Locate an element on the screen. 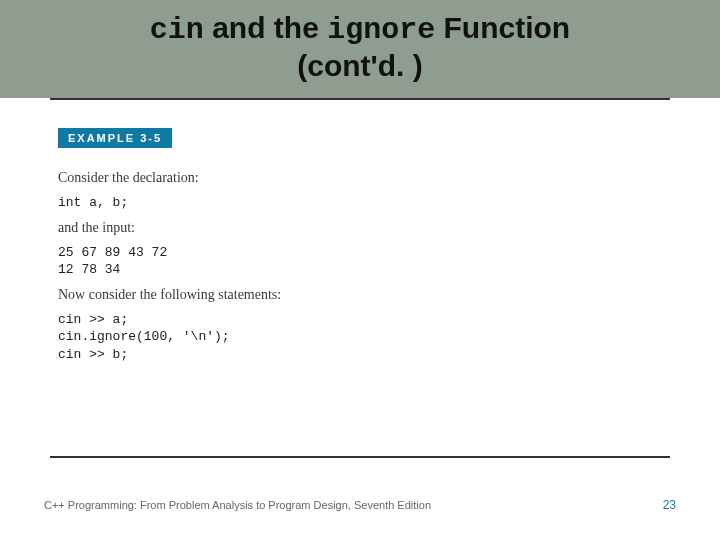 The width and height of the screenshot is (720, 540). stmt-3: cin >> b; is located at coordinates (93, 354).